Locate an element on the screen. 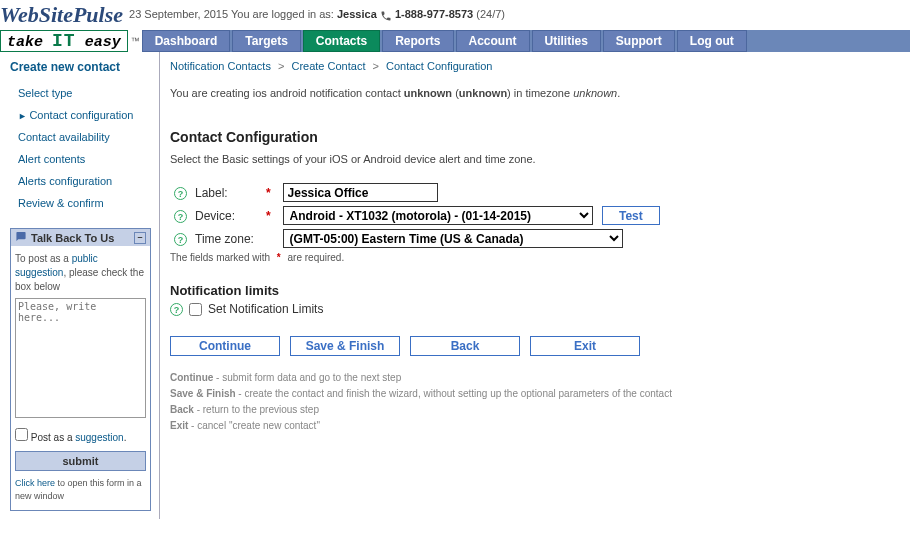 Image resolution: width=910 pixels, height=541 pixels. section-desc: Select the Basic settings of your iOS or… is located at coordinates (532, 159).